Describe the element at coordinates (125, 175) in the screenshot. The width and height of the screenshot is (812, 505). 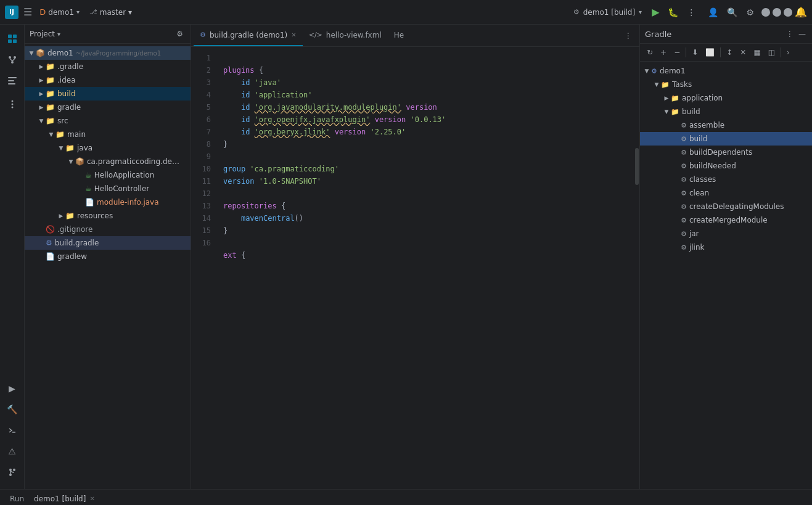
I see `tree-label-hello-app: HelloApplication` at that location.